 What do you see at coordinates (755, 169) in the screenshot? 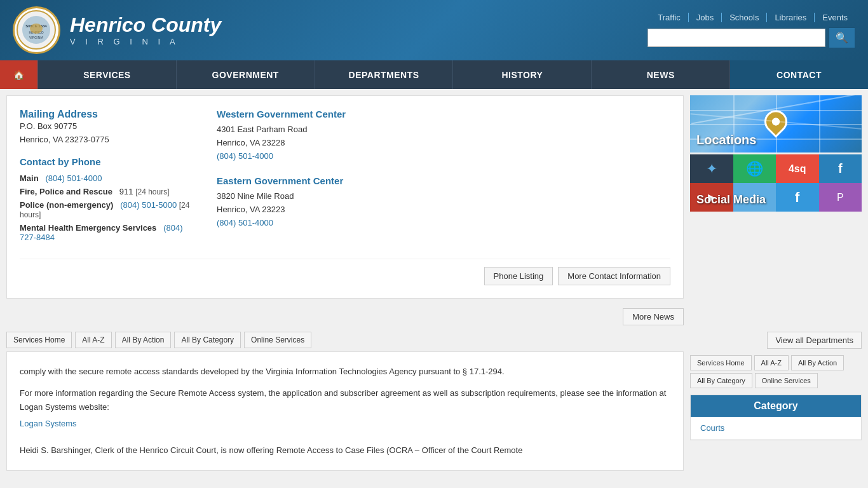
I see `social-cell-globe: 🌐` at bounding box center [755, 169].